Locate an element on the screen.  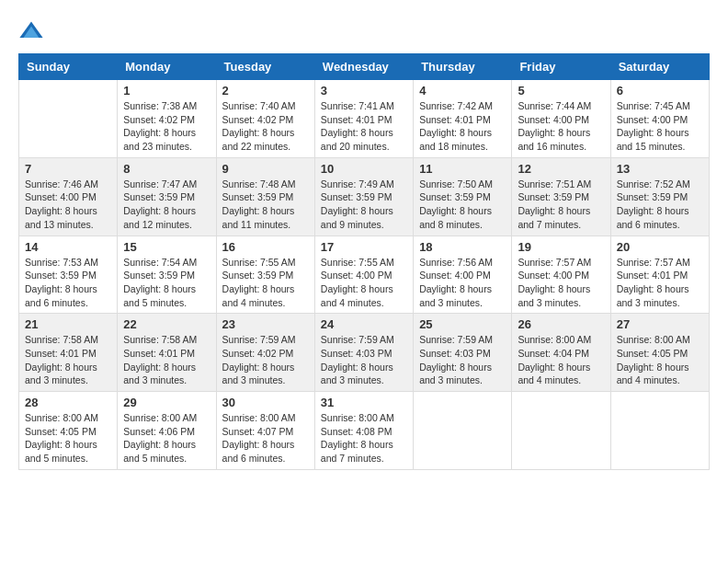
header-tuesday: Tuesday is located at coordinates (265, 67).